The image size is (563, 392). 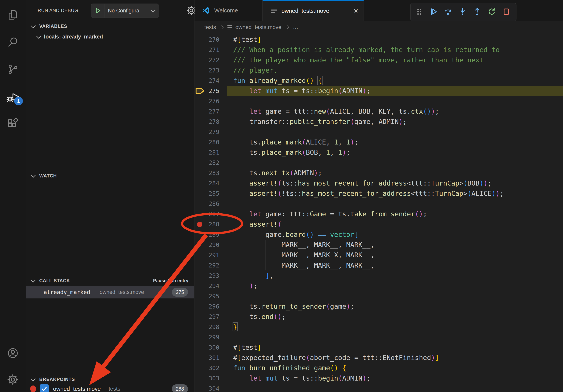 I want to click on continue-icon, so click(x=434, y=12).